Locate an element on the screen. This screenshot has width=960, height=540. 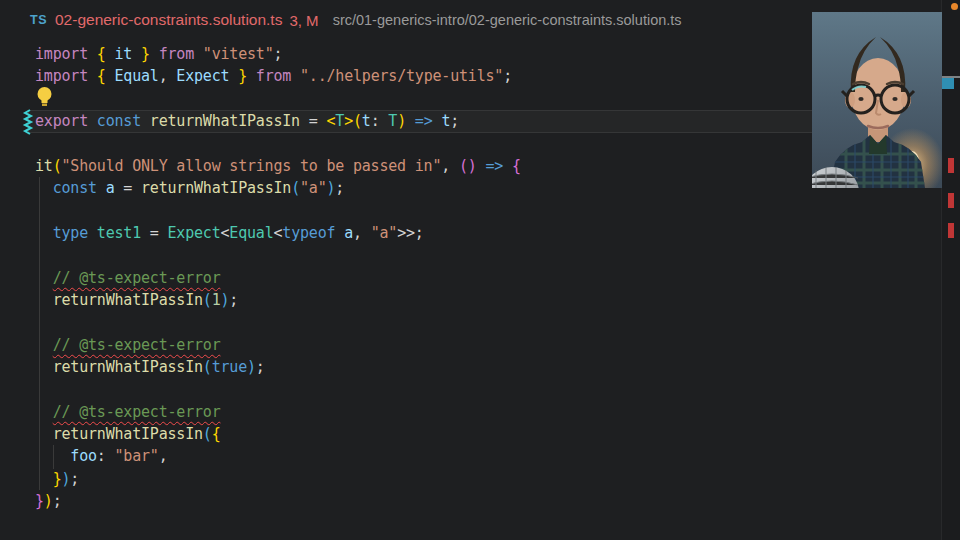
code-token: export is located at coordinates (66, 121).